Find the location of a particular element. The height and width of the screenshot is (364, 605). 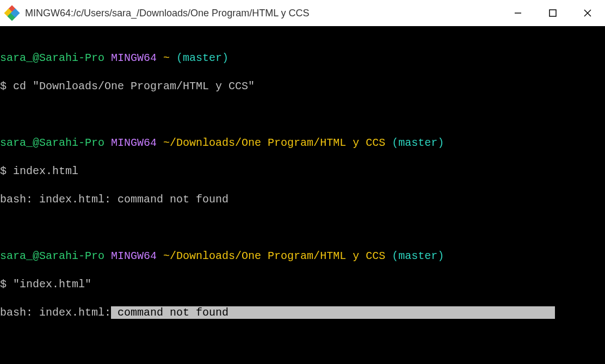

command-text: index.html is located at coordinates (46, 171).